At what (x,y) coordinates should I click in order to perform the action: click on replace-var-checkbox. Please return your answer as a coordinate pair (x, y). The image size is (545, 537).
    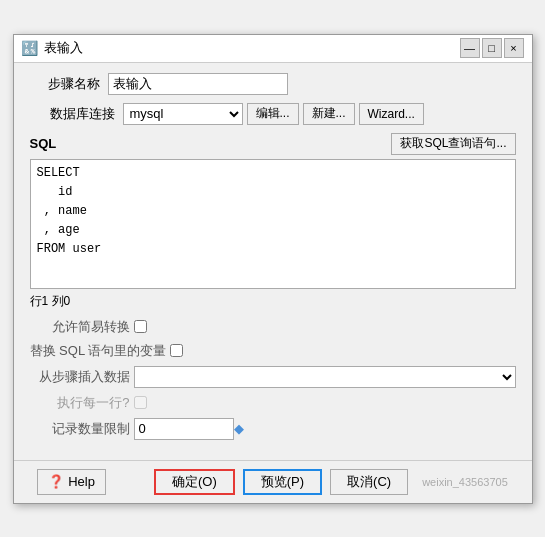
    Looking at the image, I should click on (176, 350).